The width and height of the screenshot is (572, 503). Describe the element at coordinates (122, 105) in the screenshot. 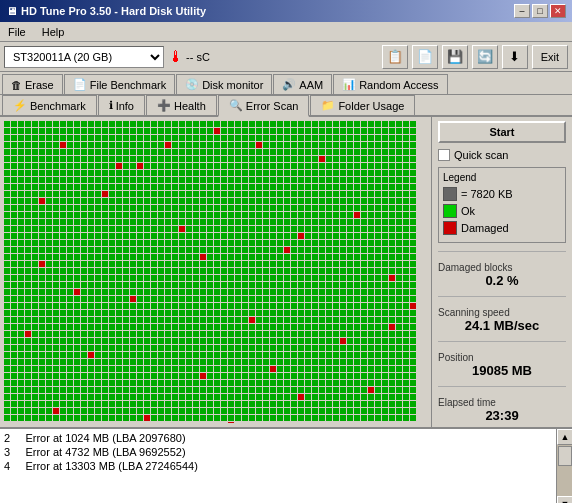

I see `tab-info: ℹ Info` at that location.